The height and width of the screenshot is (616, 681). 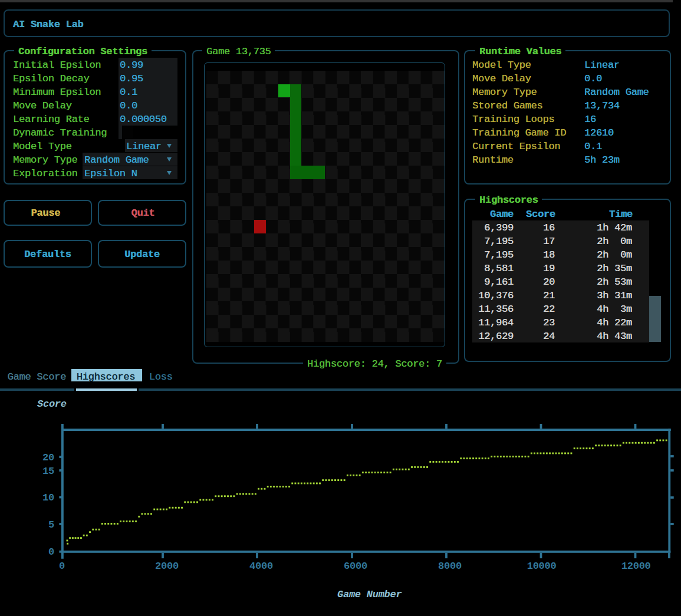 What do you see at coordinates (542, 566) in the screenshot?
I see `svg-text: 10000` at bounding box center [542, 566].